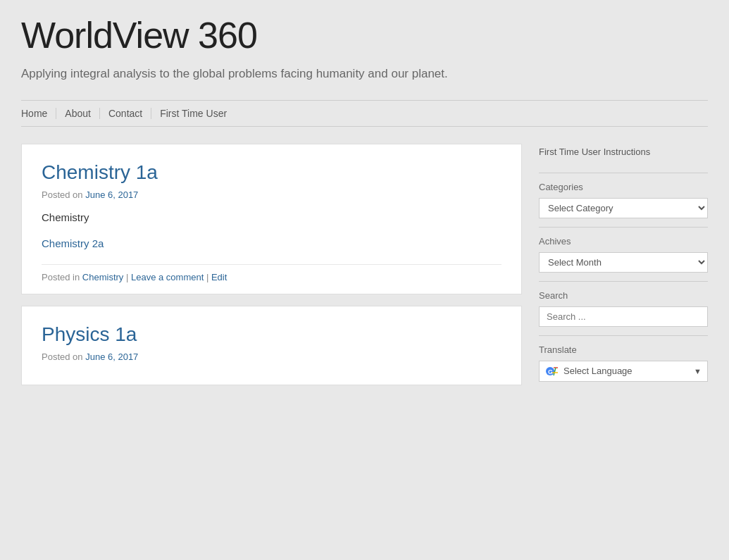 The width and height of the screenshot is (729, 560). I want to click on post-1-footer-posted-in: Posted in, so click(61, 278).